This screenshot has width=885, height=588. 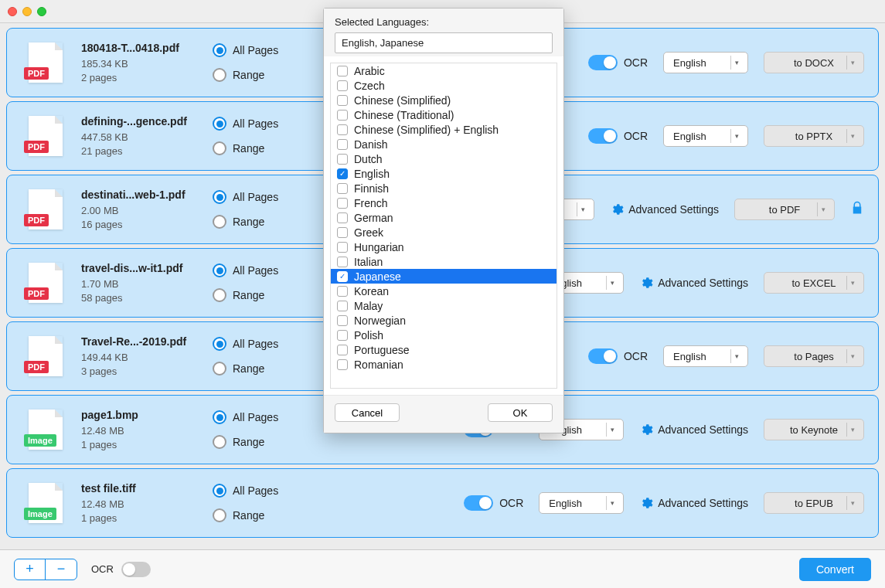 I want to click on language-option: Finnish, so click(x=444, y=189).